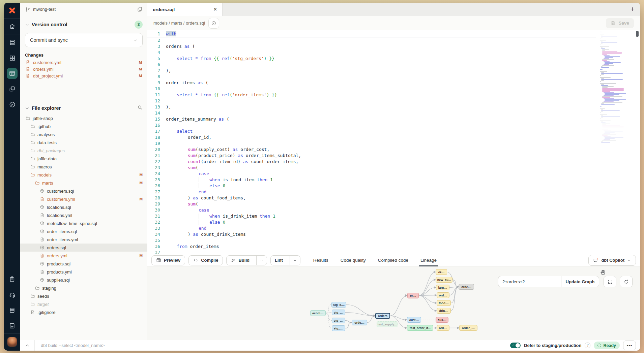 The width and height of the screenshot is (644, 353). I want to click on tree-item-staging: staging, so click(84, 288).